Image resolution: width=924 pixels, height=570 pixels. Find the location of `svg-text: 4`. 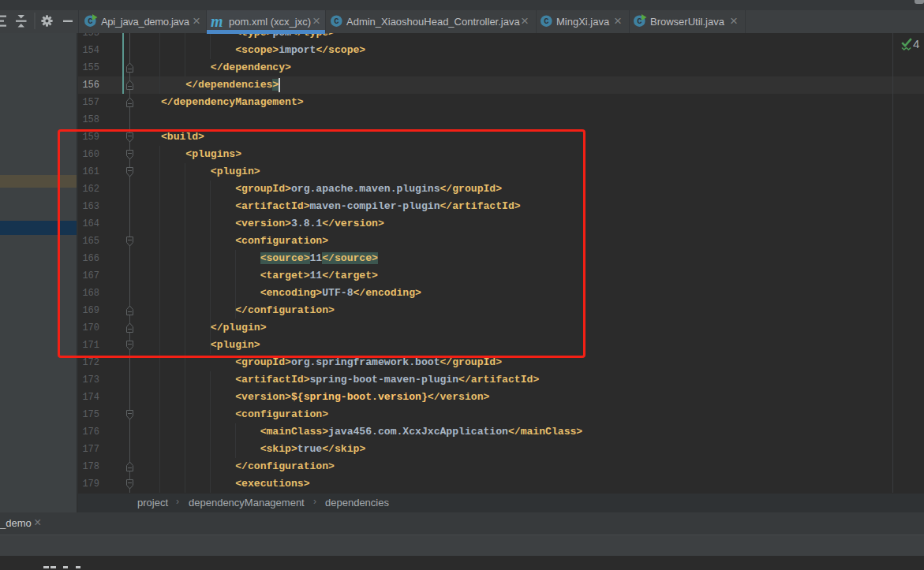

svg-text: 4 is located at coordinates (916, 44).